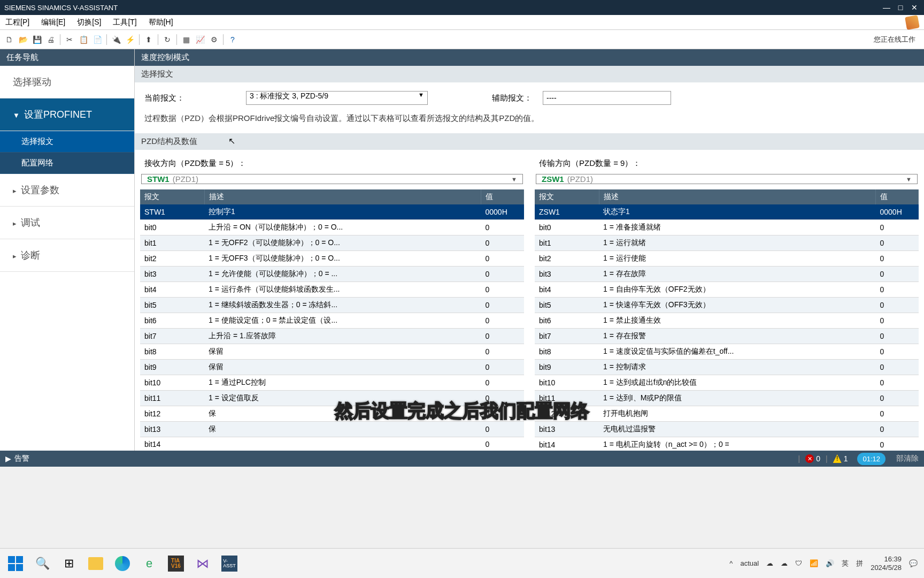 This screenshot has width=924, height=578. I want to click on tray-chevron-icon: ^, so click(731, 563).